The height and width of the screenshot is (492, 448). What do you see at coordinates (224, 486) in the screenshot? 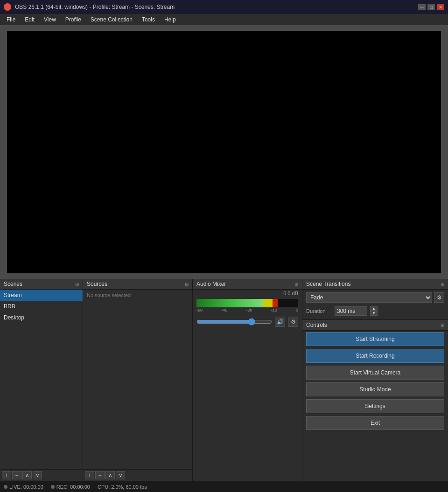
I see `status-bar: LIVE: 00:00:00 REC: 00:00:00 CPU: 2.0%, …` at bounding box center [224, 486].